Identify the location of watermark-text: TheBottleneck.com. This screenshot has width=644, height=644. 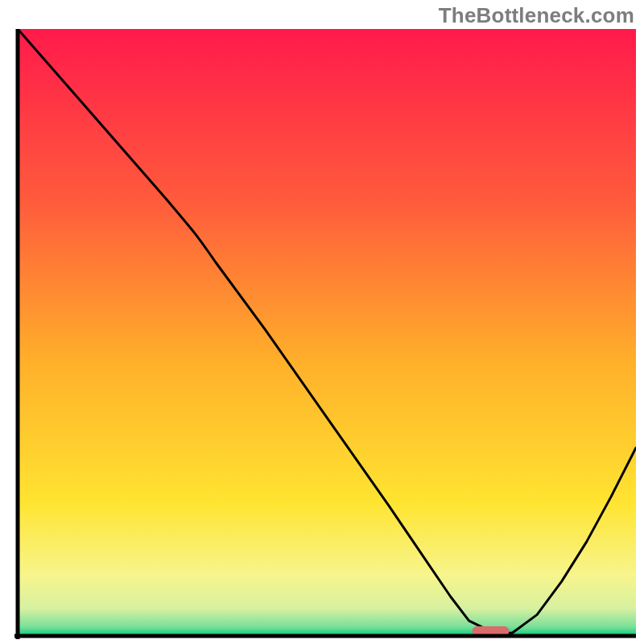
(536, 16).